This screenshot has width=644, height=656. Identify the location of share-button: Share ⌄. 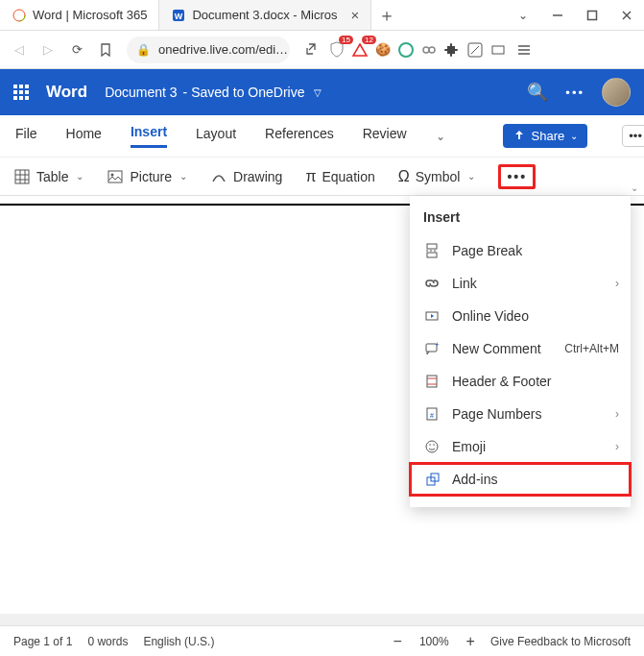
(545, 136).